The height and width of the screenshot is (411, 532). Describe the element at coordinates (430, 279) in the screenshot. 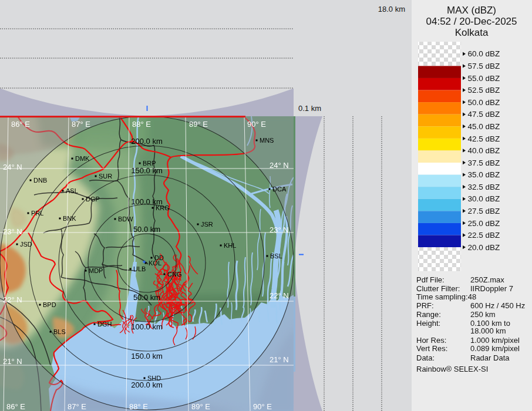

I see `svg-text: Pdf File:` at that location.